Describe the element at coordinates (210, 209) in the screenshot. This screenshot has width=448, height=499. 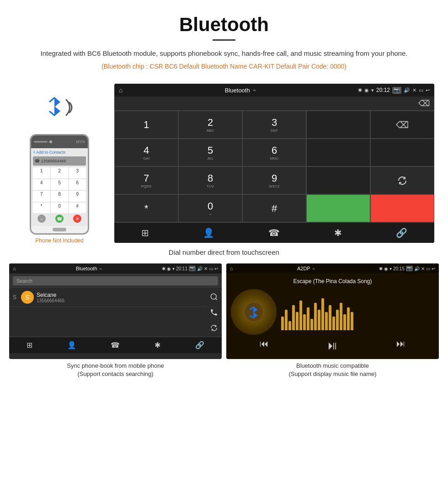
I see `dial-key-0: 0 +` at that location.